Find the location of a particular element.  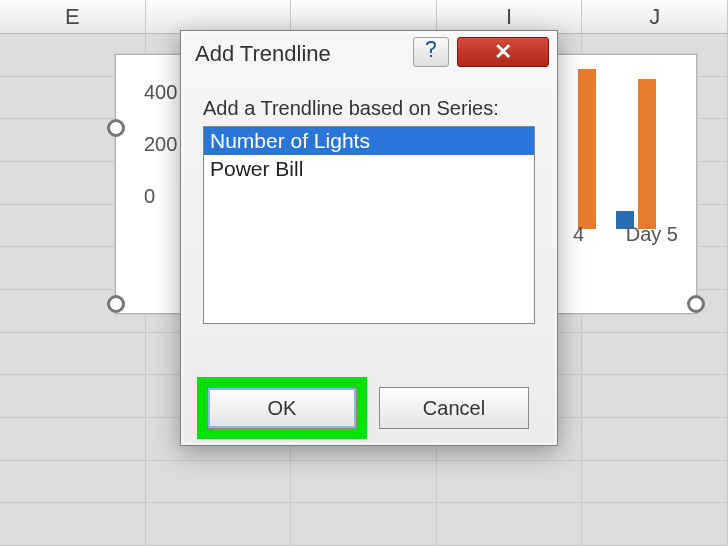

help-icon is located at coordinates (431, 52).